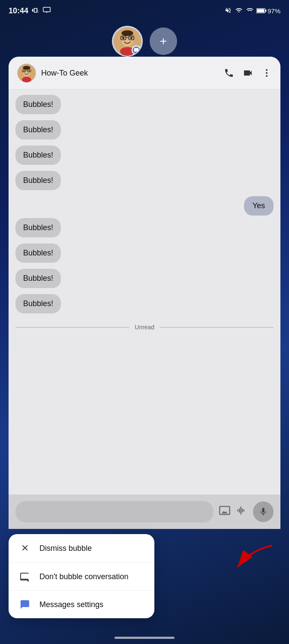 The image size is (289, 644). I want to click on dismiss-bubble-item: ✕ Dismiss bubble, so click(81, 549).